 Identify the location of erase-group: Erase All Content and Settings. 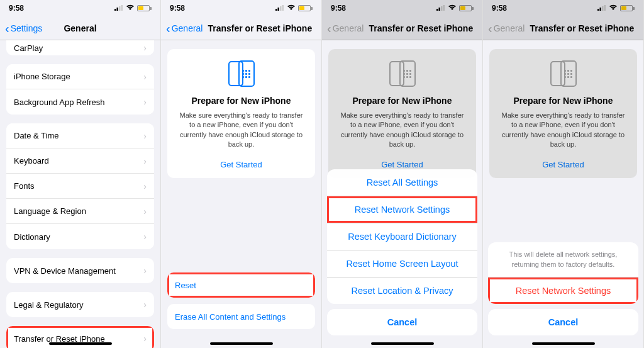
(242, 317).